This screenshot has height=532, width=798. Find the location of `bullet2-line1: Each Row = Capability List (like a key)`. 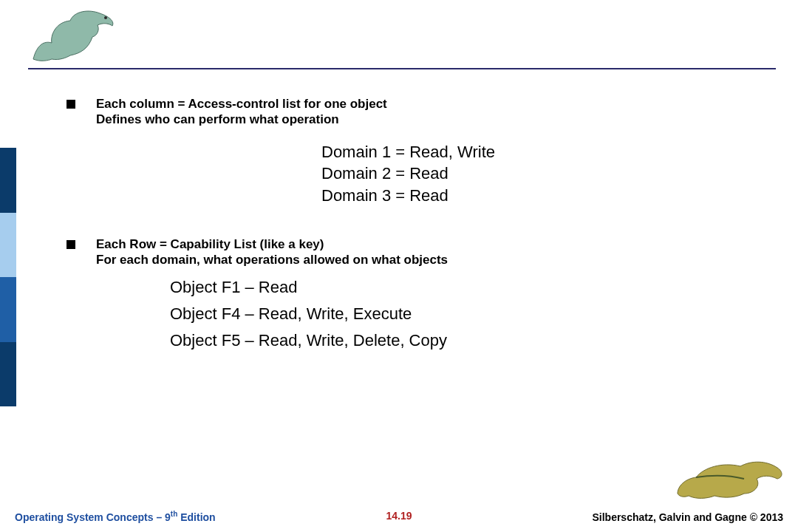

bullet2-line1: Each Row = Capability List (like a key) is located at coordinates (210, 244).